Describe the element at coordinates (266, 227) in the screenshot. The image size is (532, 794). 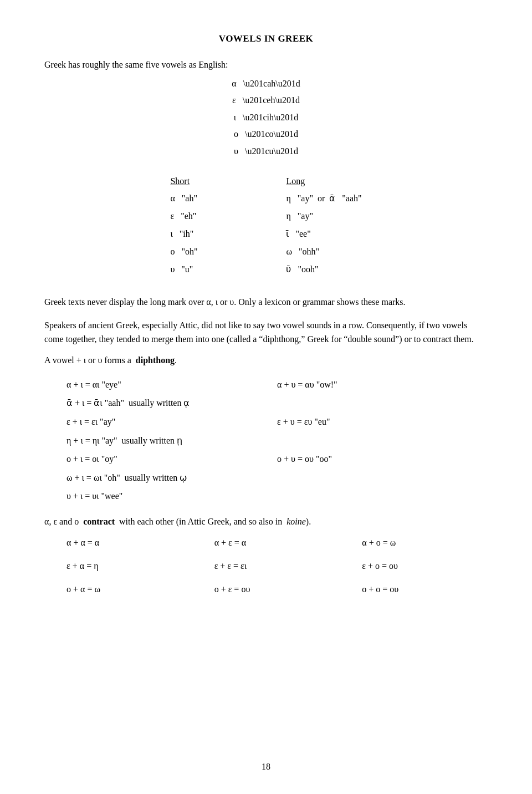
I see `short-long-table: Short α "ah" ε "eh" ι "ih" ο "oh" υ "u" …` at that location.